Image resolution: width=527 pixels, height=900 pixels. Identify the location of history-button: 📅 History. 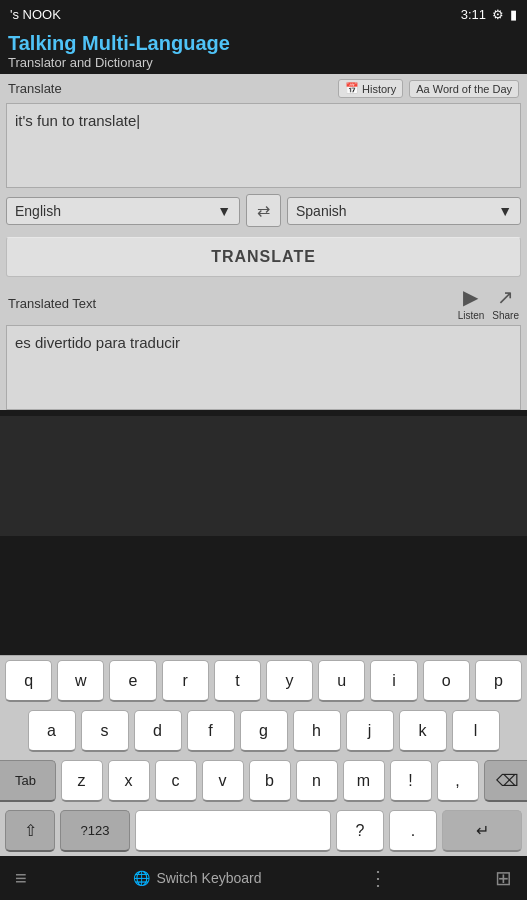
(370, 88).